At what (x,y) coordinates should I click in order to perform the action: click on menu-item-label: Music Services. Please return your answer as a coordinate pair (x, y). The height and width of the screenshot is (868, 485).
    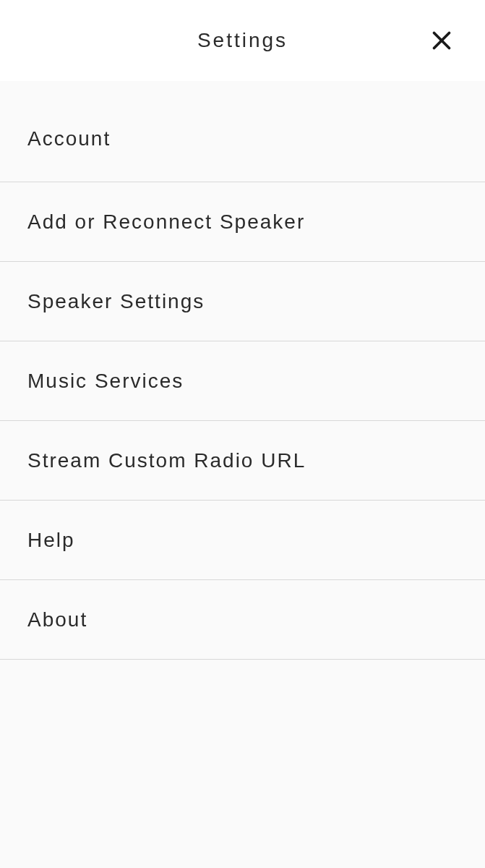
    Looking at the image, I should click on (106, 381).